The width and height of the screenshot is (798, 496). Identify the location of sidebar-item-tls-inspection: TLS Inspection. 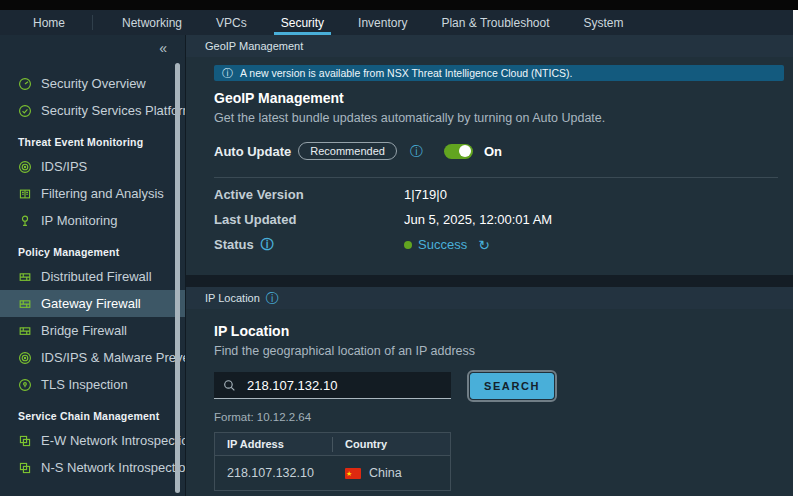
(92, 384).